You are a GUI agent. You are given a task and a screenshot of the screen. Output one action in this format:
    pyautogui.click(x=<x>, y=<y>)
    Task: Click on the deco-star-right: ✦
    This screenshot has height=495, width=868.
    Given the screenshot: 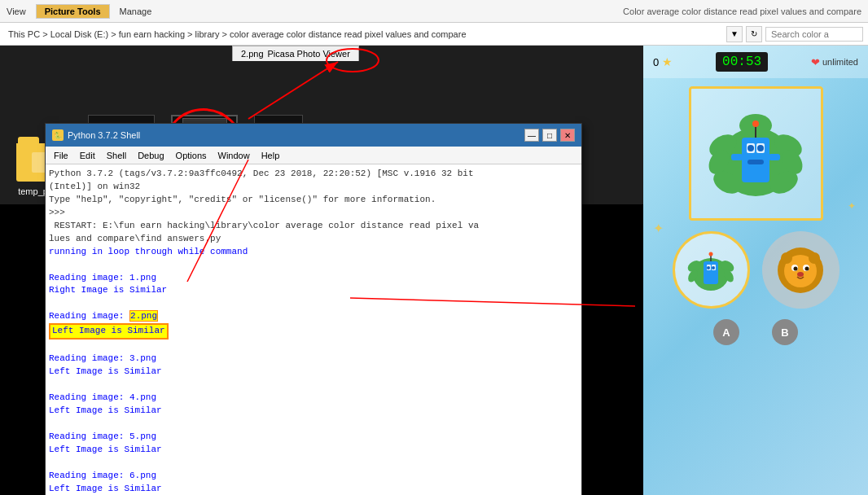 What is the action you would take?
    pyautogui.click(x=852, y=206)
    